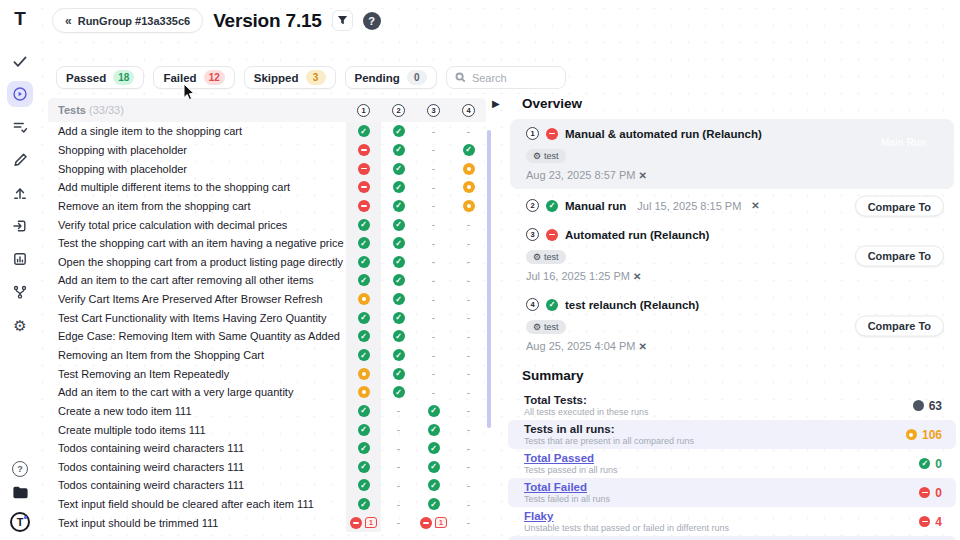 The height and width of the screenshot is (540, 960). What do you see at coordinates (267, 244) in the screenshot?
I see `table-row: Test the shopping cart with an item havi…` at bounding box center [267, 244].